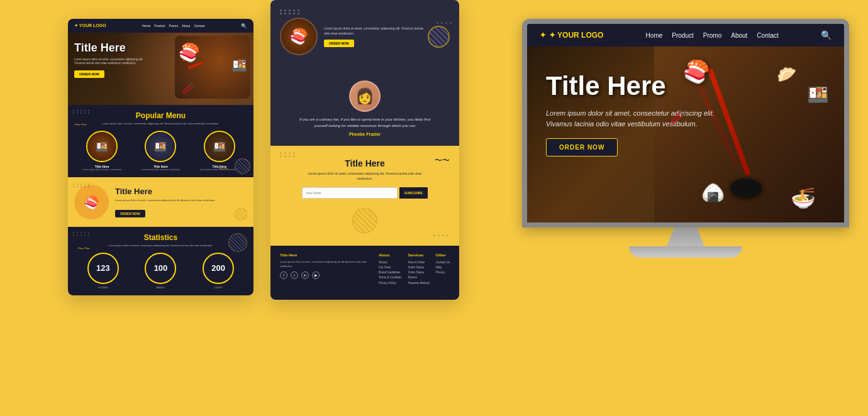  Describe the element at coordinates (161, 26) in the screenshot. I see `mobile-nav: ✦ YOUR LOGO Home Product Promo About Con…` at that location.